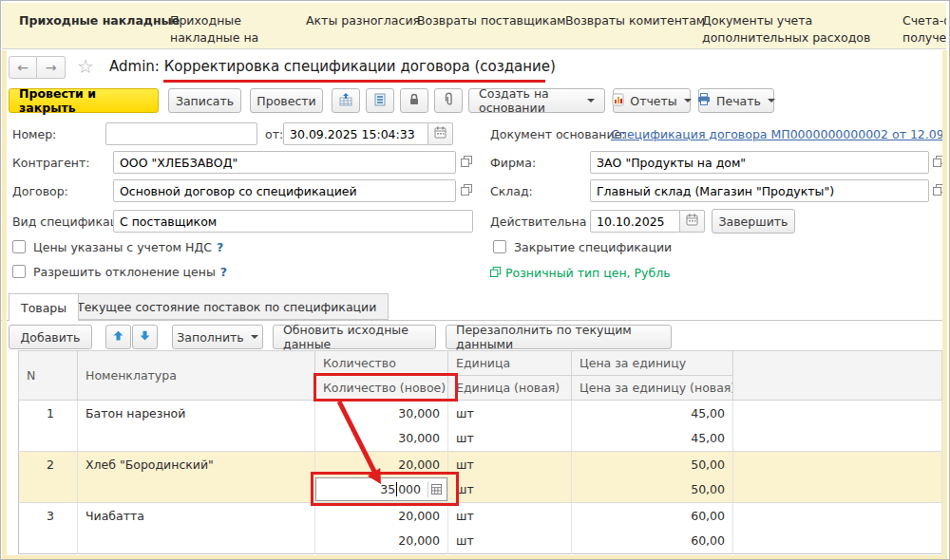 The height and width of the screenshot is (560, 950). Describe the element at coordinates (441, 134) in the screenshot. I see `document-date-calendar-button` at that location.